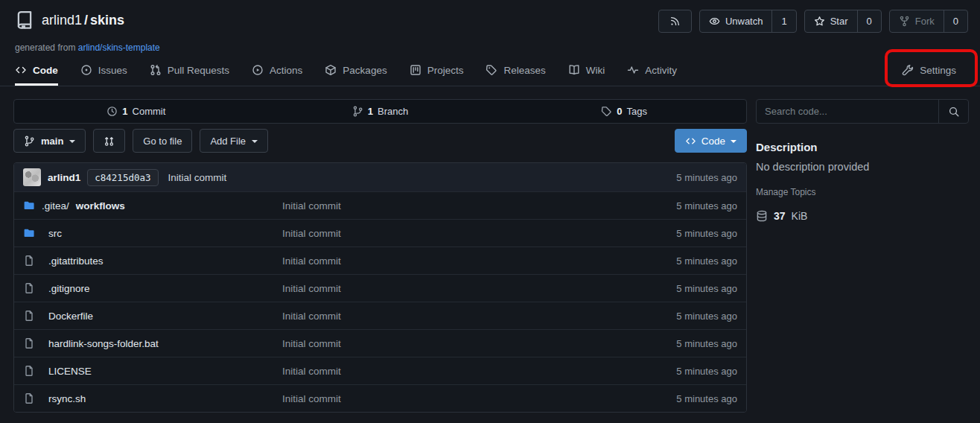 This screenshot has width=980, height=423. What do you see at coordinates (153, 316) in the screenshot?
I see `entry-link: Dockerfile` at bounding box center [153, 316].